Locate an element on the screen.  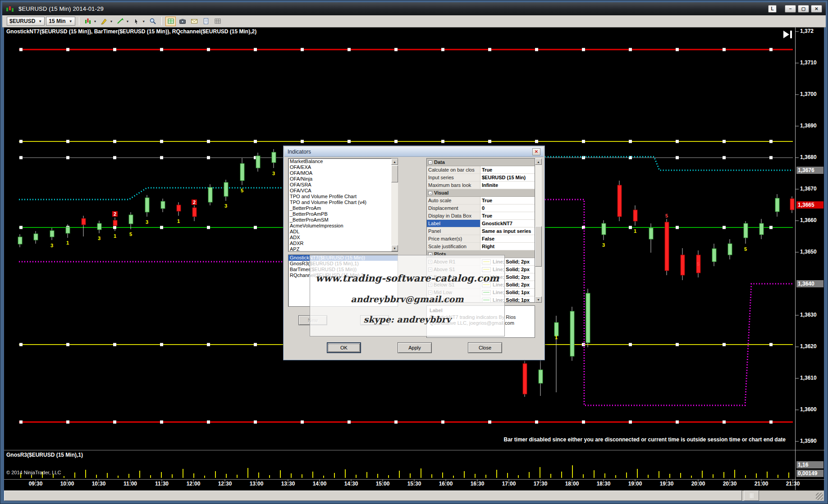
property-section-header: -Visual is located at coordinates (480, 193).